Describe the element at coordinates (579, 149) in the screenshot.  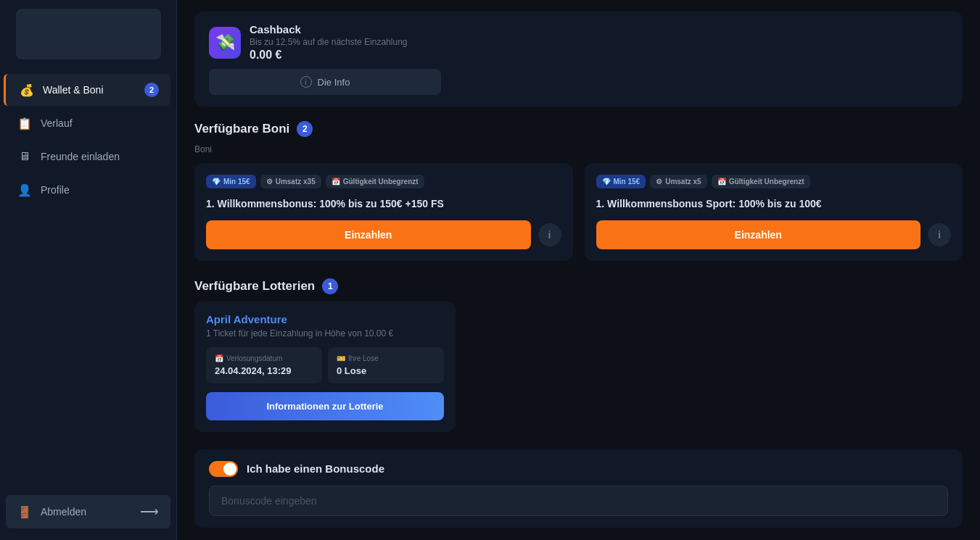
I see `boni-label: Boni` at that location.